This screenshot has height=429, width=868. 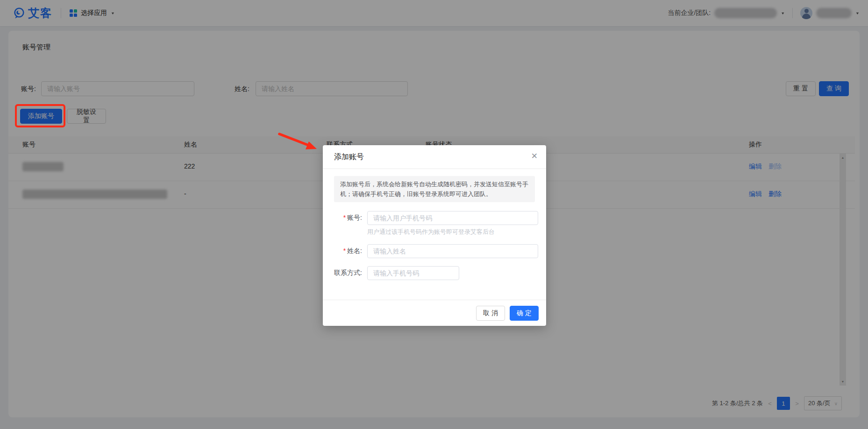 I want to click on add-account-modal: 添加账号 ✕ 添加账号后，系统会给新账号自动生成随机密码，并发送短信至账号手机；…, so click(x=434, y=235).